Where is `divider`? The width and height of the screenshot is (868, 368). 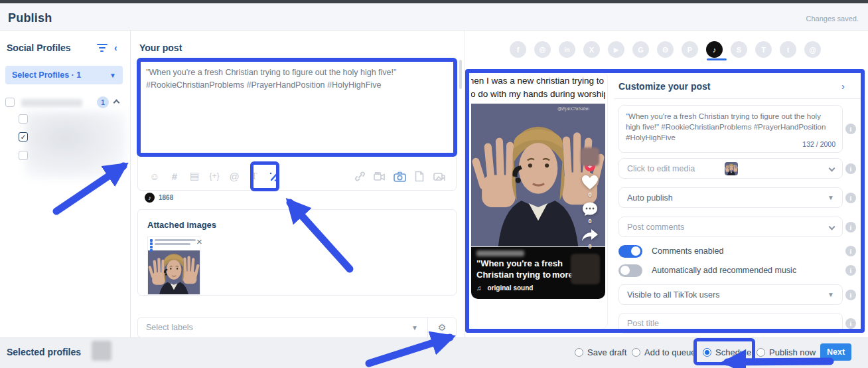 divider is located at coordinates (737, 98).